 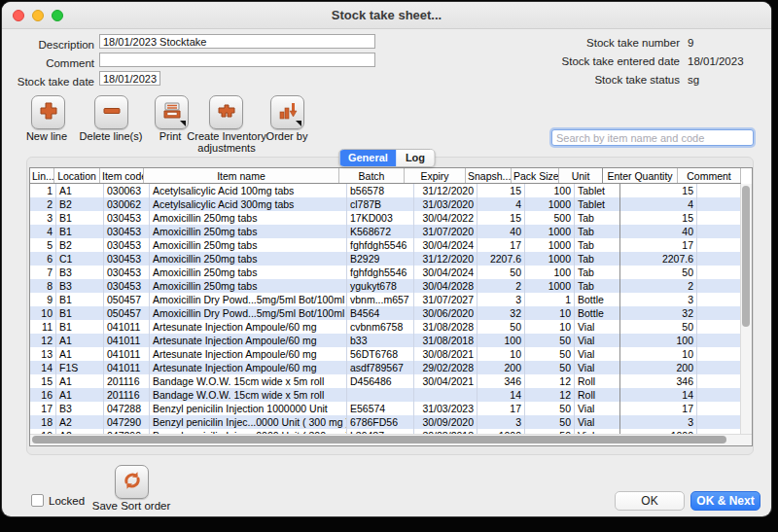 I want to click on ok-next-button: OK & Next, so click(x=725, y=501).